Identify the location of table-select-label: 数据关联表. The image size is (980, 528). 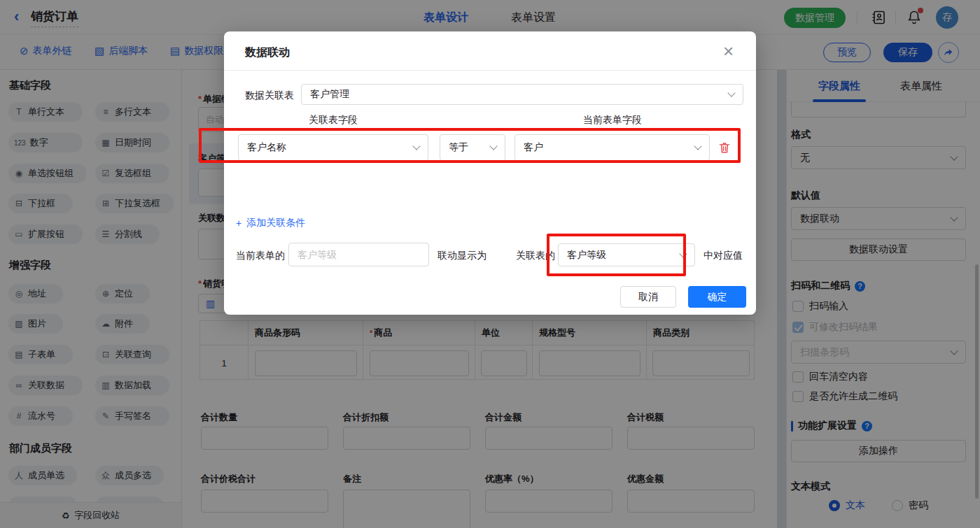
(270, 96).